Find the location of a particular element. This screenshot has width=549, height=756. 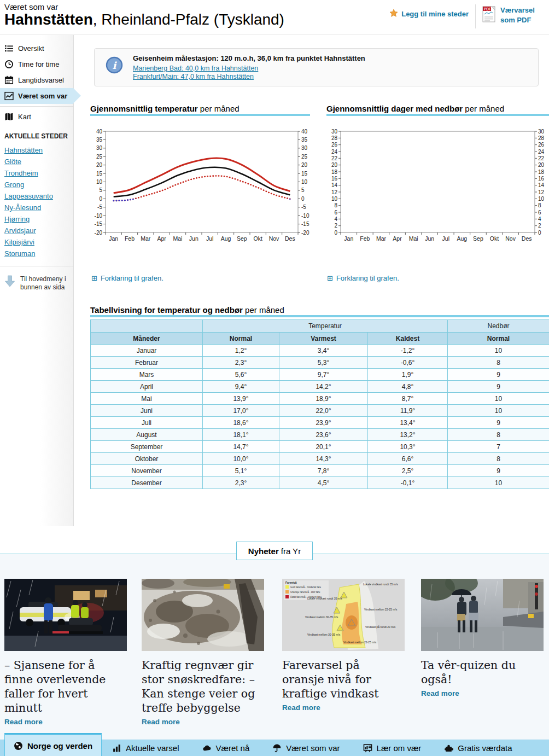

temp-title-underline is located at coordinates (200, 115).